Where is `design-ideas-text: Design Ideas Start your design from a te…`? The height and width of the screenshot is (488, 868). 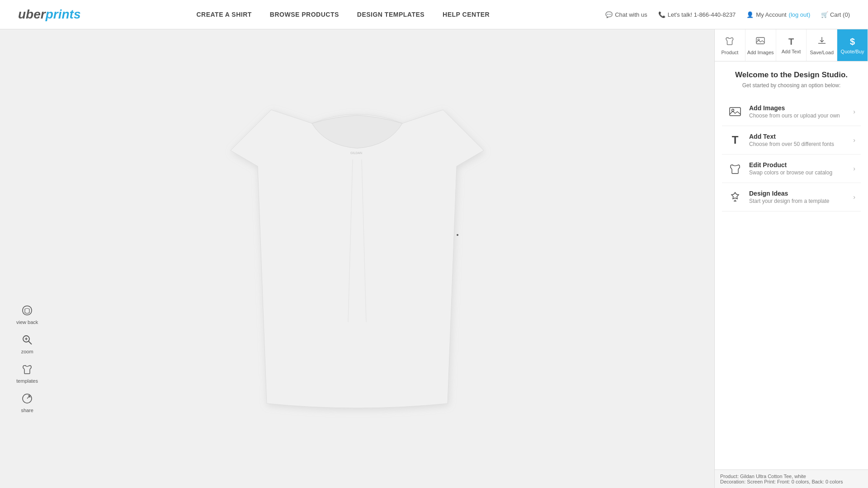 design-ideas-text: Design Ideas Start your design from a te… is located at coordinates (798, 197).